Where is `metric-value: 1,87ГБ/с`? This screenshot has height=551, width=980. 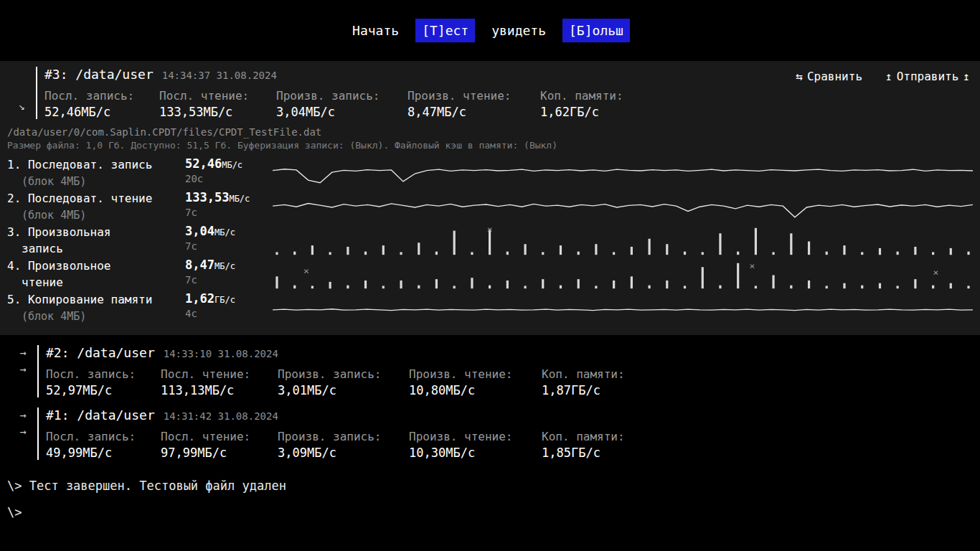 metric-value: 1,87ГБ/с is located at coordinates (756, 390).